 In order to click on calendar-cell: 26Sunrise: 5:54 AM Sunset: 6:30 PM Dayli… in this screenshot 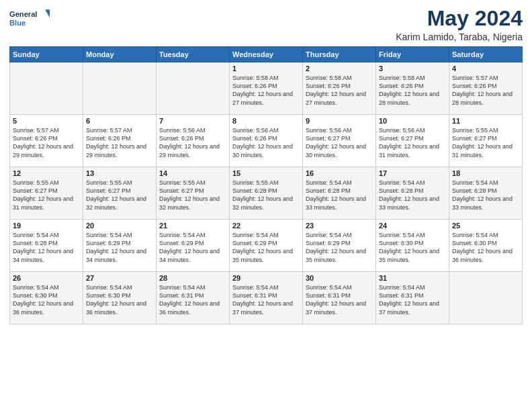, I will do `click(47, 298)`.